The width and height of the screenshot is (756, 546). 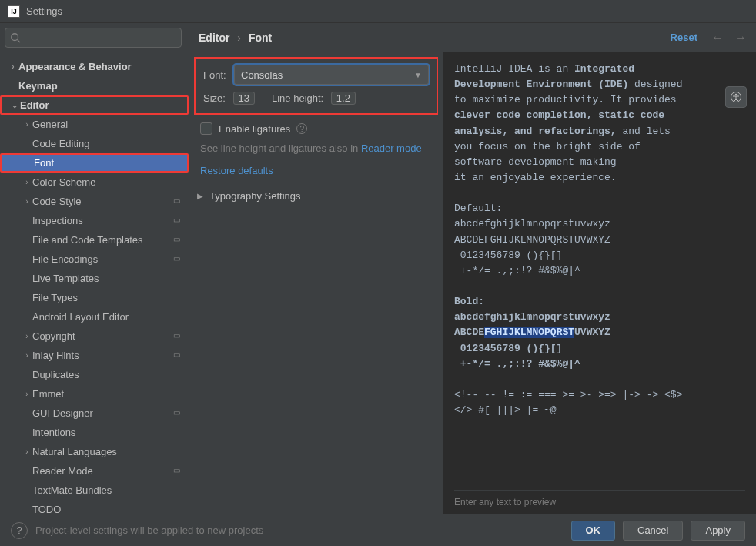 What do you see at coordinates (108, 451) in the screenshot?
I see `tree-item-label: Natural Languages` at bounding box center [108, 451].